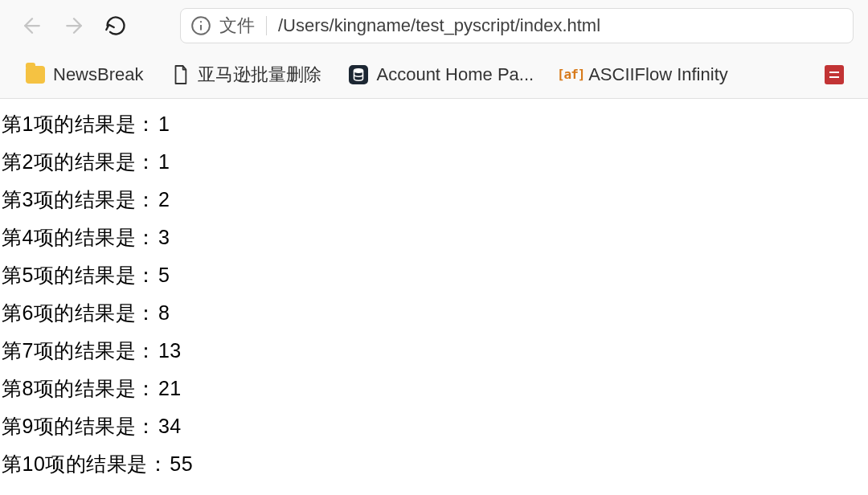 The image size is (868, 495). What do you see at coordinates (116, 26) in the screenshot?
I see `reload-icon` at bounding box center [116, 26].